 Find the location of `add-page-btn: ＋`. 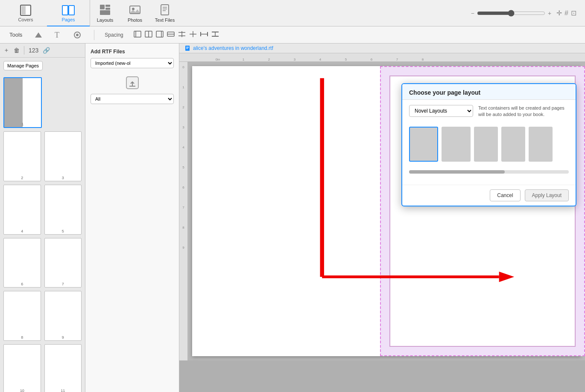

add-page-btn: ＋ is located at coordinates (6, 50).